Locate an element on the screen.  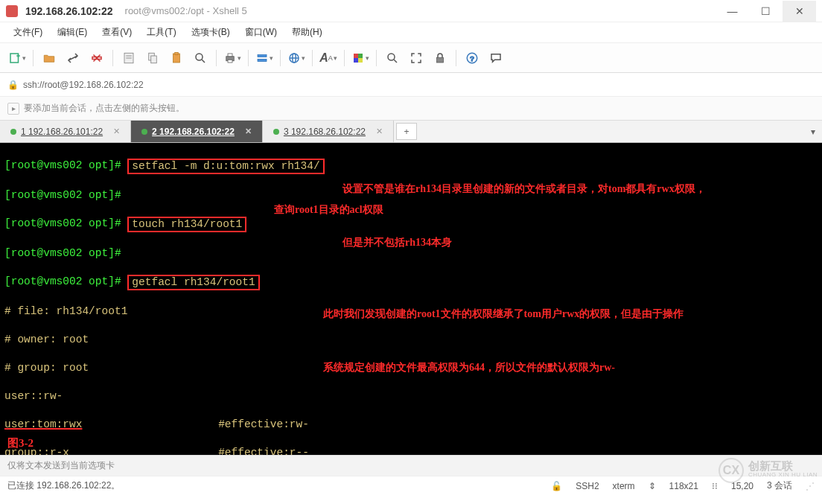
font-button: AA▾ is located at coordinates (328, 58).